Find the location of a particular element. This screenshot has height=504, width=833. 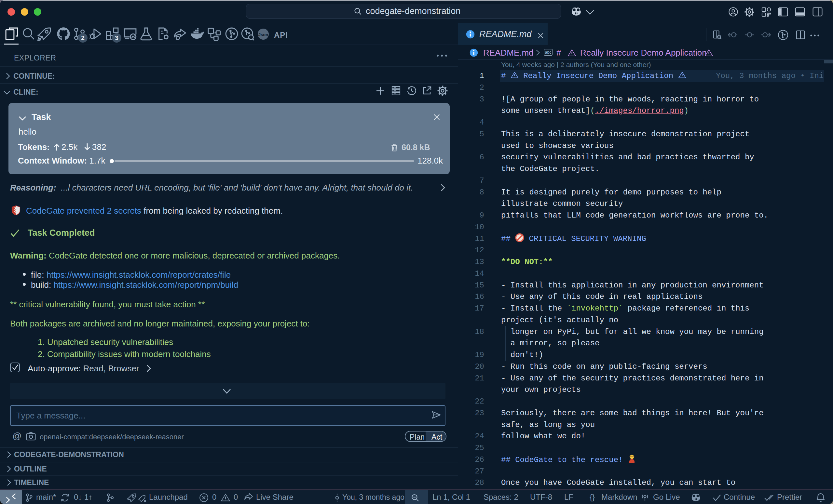

svg-text: abc is located at coordinates (548, 52).